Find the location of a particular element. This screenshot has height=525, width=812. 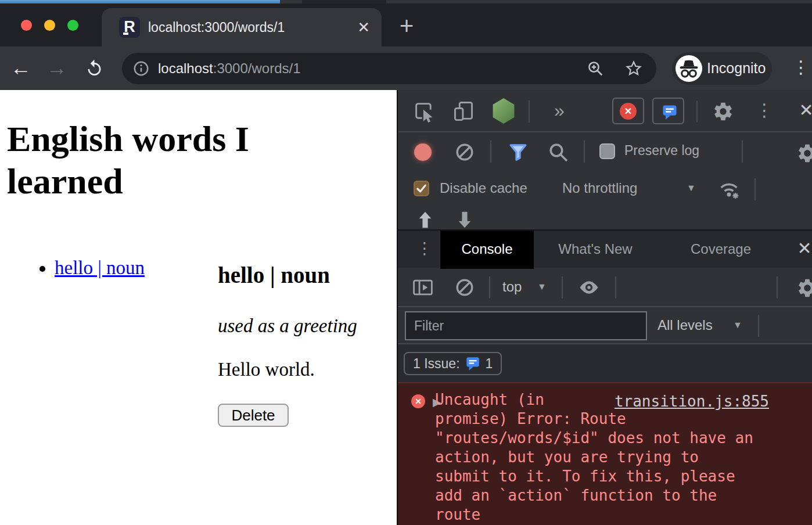

node-js-icon is located at coordinates (504, 111).